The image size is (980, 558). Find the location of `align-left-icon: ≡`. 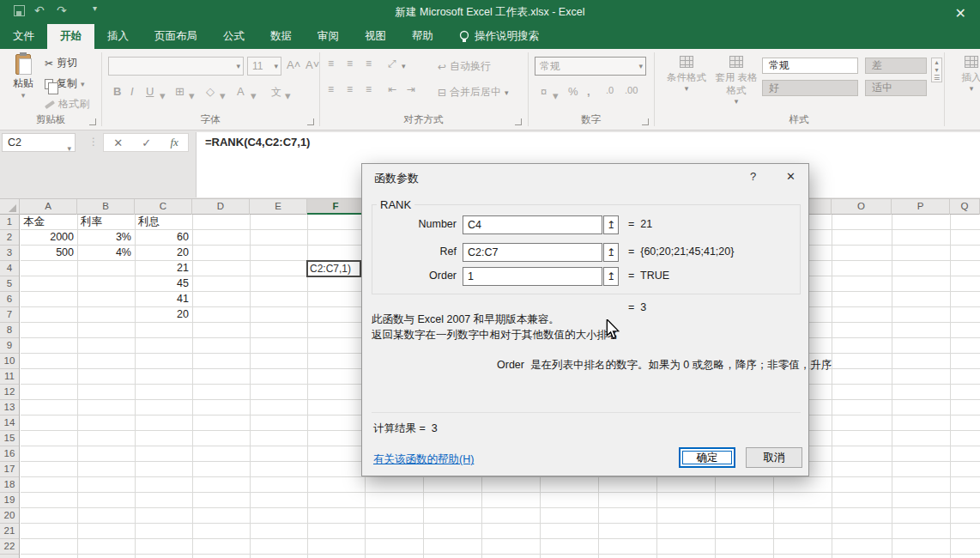

align-left-icon: ≡ is located at coordinates (335, 89).